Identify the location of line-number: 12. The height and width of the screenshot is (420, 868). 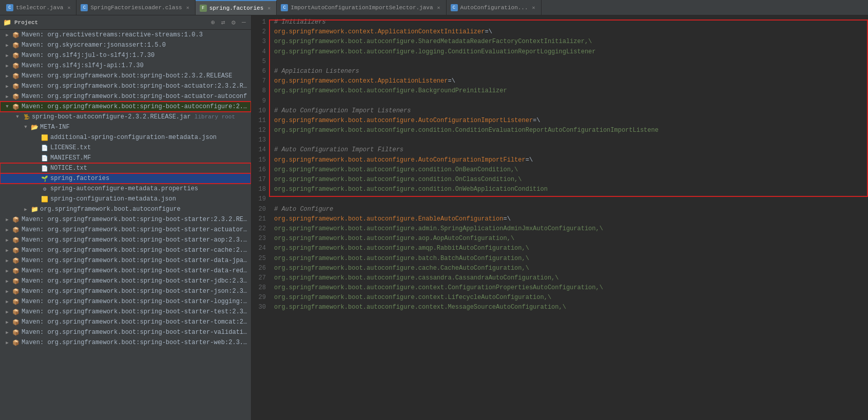
(262, 130).